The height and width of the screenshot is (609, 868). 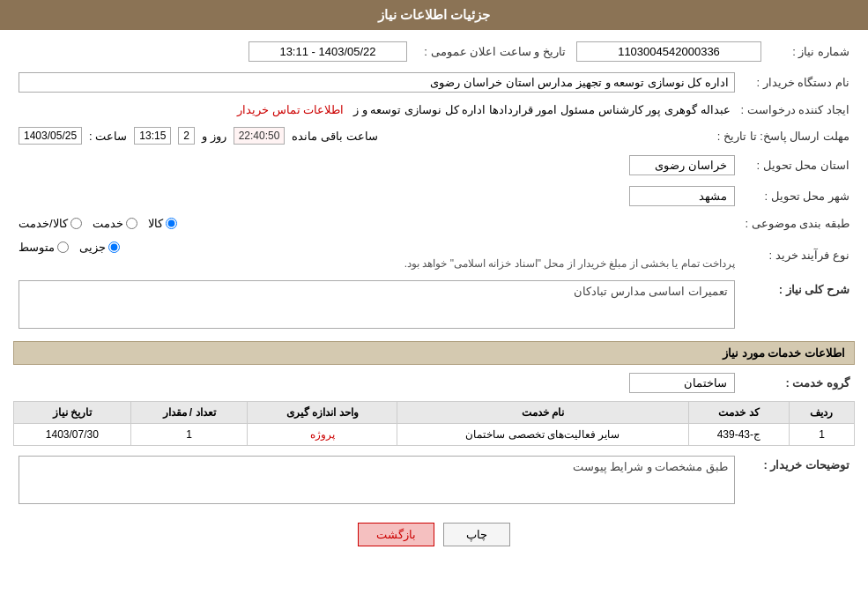 What do you see at coordinates (795, 109) in the screenshot?
I see `creator-label: ایجاد کننده درخواست :` at bounding box center [795, 109].